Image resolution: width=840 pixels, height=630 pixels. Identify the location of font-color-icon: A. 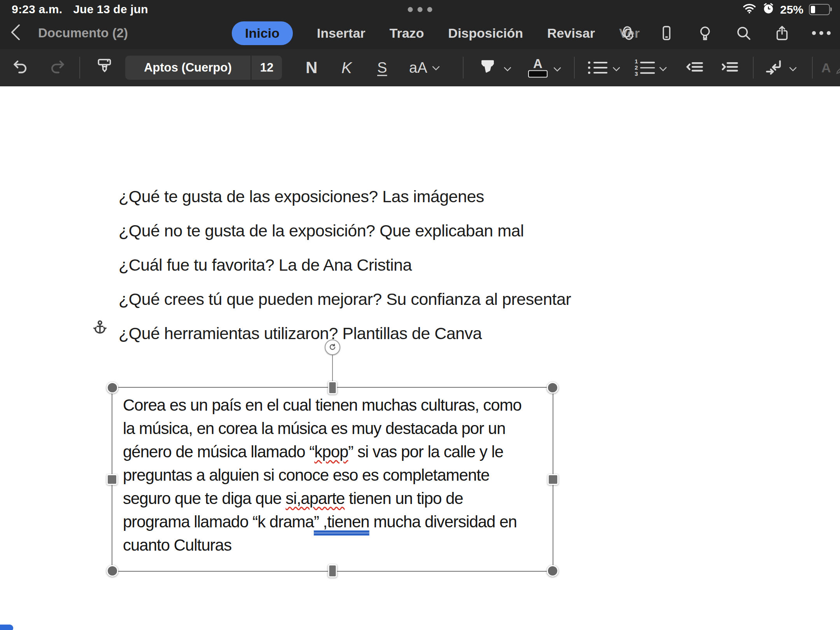
(538, 68).